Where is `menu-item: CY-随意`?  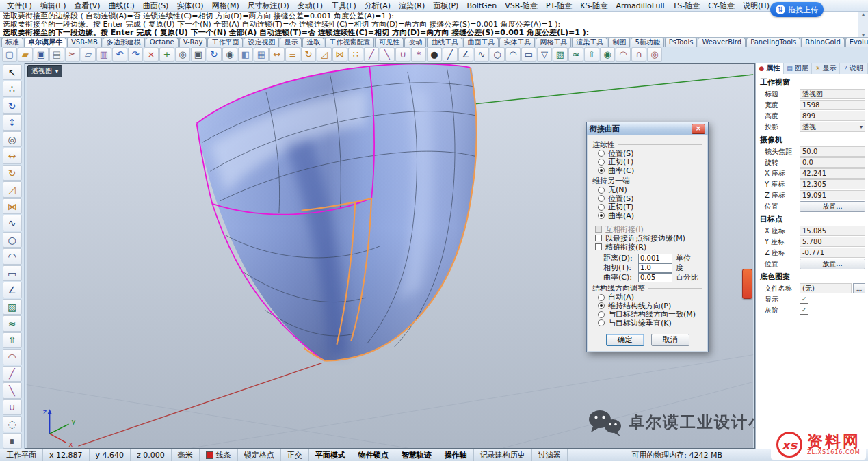 menu-item: CY-随意 is located at coordinates (721, 5).